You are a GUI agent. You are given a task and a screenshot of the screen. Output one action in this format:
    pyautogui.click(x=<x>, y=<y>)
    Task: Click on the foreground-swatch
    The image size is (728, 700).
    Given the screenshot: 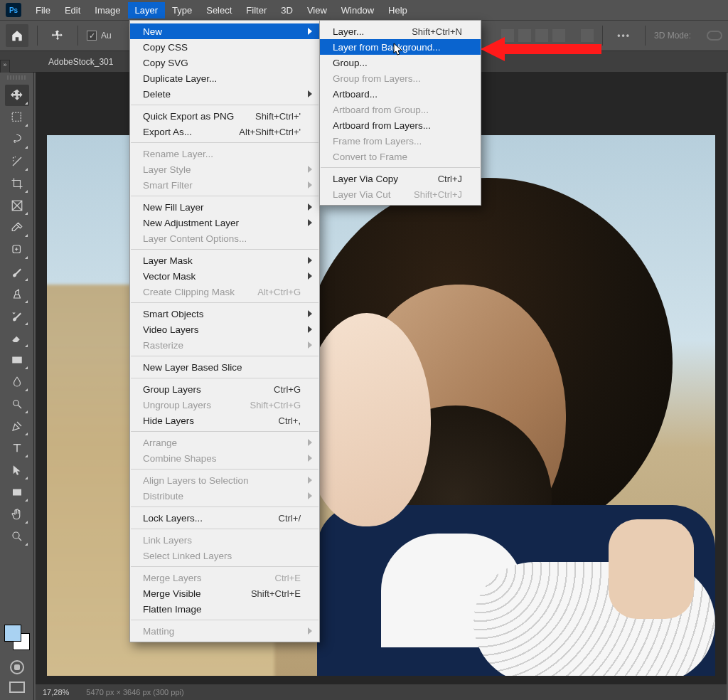 What is the action you would take?
    pyautogui.click(x=13, y=633)
    